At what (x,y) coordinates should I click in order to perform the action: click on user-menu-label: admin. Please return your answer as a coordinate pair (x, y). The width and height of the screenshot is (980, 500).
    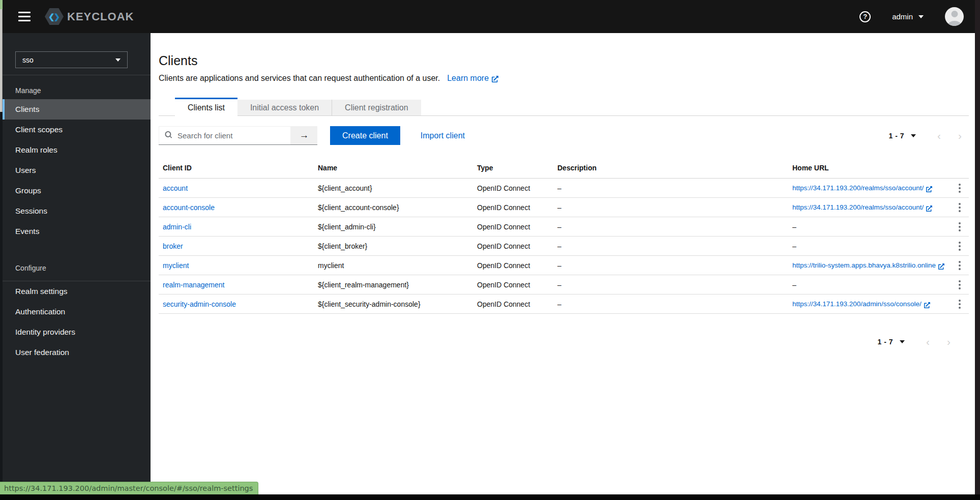
    Looking at the image, I should click on (902, 16).